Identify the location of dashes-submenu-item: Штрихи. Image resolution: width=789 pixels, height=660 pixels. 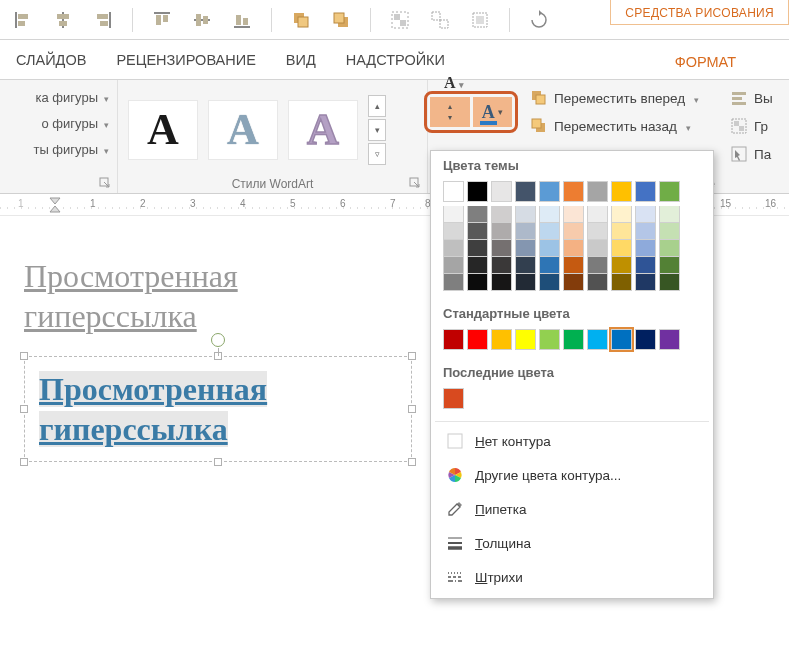
(572, 577).